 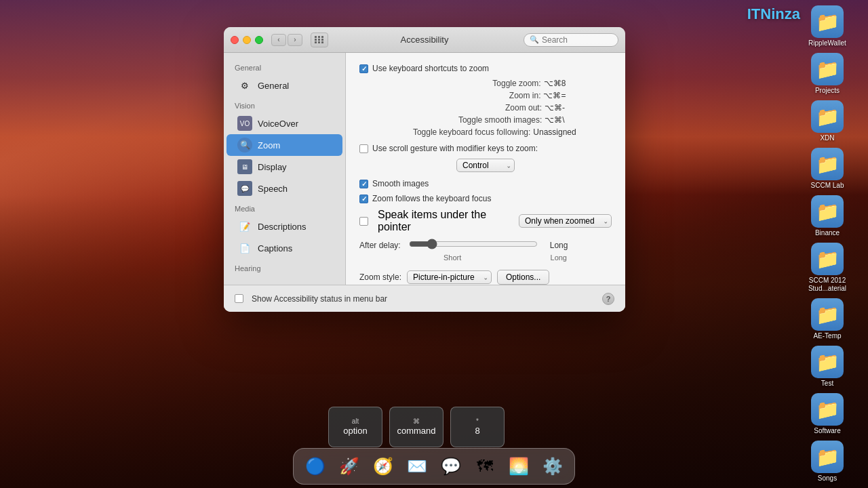 I want to click on captions-icon: 📄, so click(x=245, y=248).